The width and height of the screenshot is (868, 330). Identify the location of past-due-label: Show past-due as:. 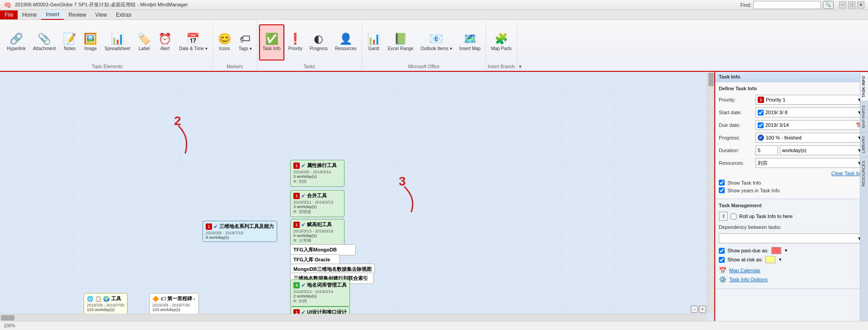
(748, 251).